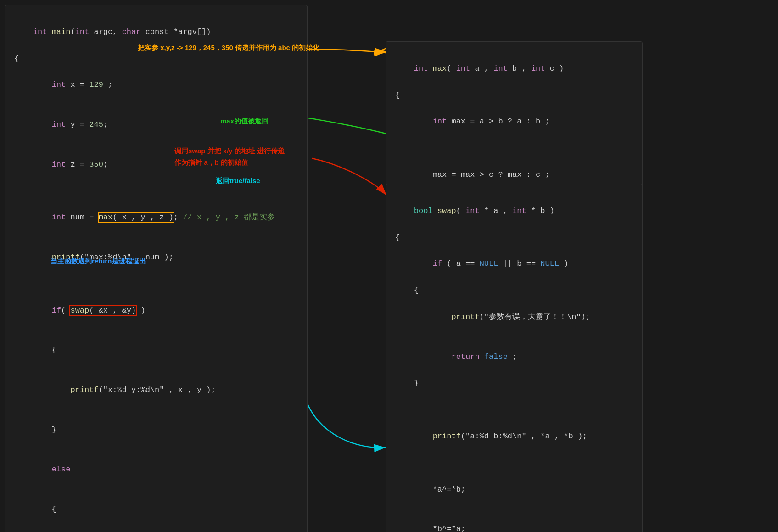  I want to click on code-line-m13: }, so click(156, 431).